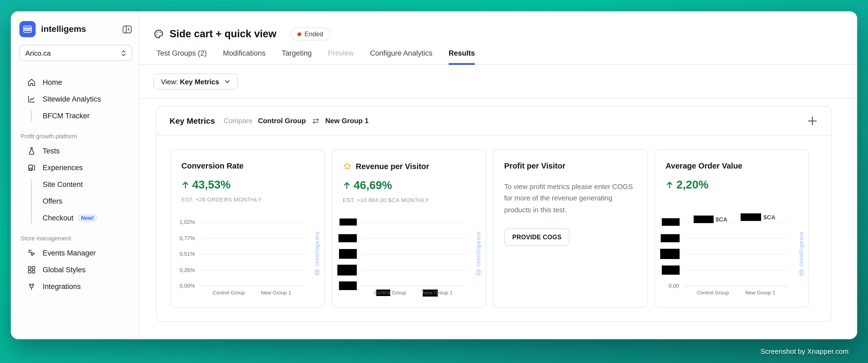 The width and height of the screenshot is (868, 363). Describe the element at coordinates (58, 218) in the screenshot. I see `sidebar-item-label: Checkout` at that location.